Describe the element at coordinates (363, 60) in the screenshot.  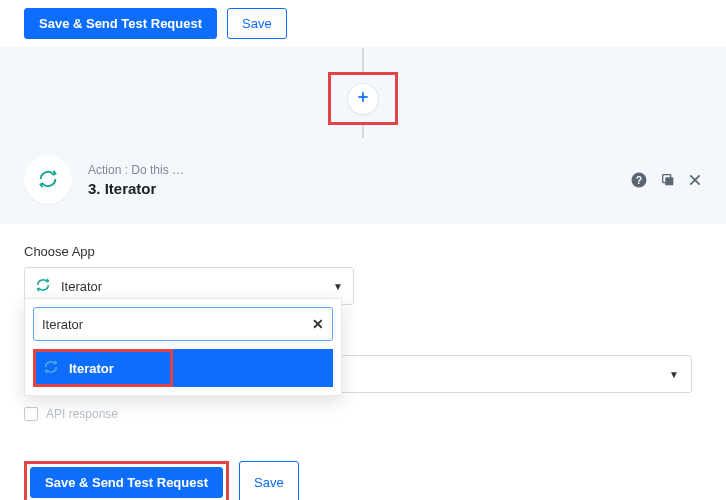
I see `connector-line` at that location.